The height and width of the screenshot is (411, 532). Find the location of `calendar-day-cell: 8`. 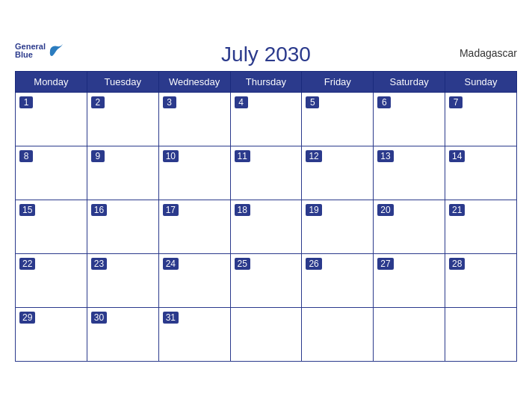

calendar-day-cell: 8 is located at coordinates (52, 173).